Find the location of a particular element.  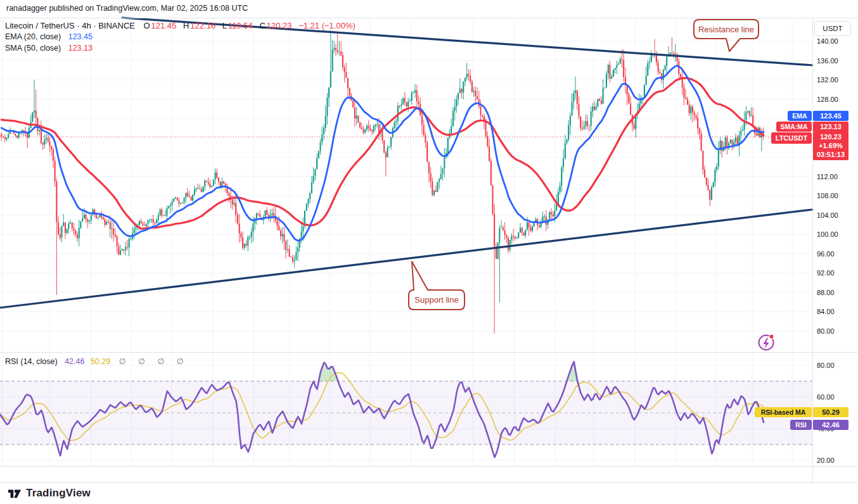

rsi-chip: RSI is located at coordinates (801, 425).